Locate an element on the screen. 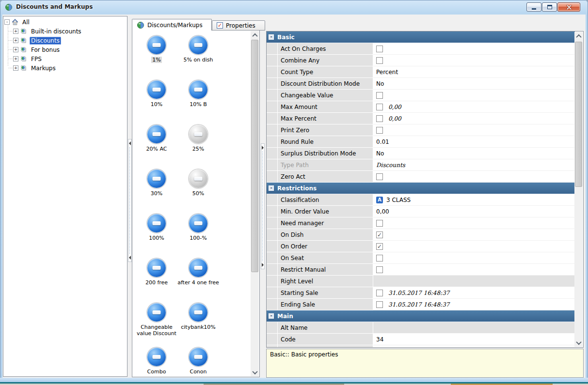 The height and width of the screenshot is (385, 588). property-row-on-dish: On Dish ✓ is located at coordinates (421, 235).